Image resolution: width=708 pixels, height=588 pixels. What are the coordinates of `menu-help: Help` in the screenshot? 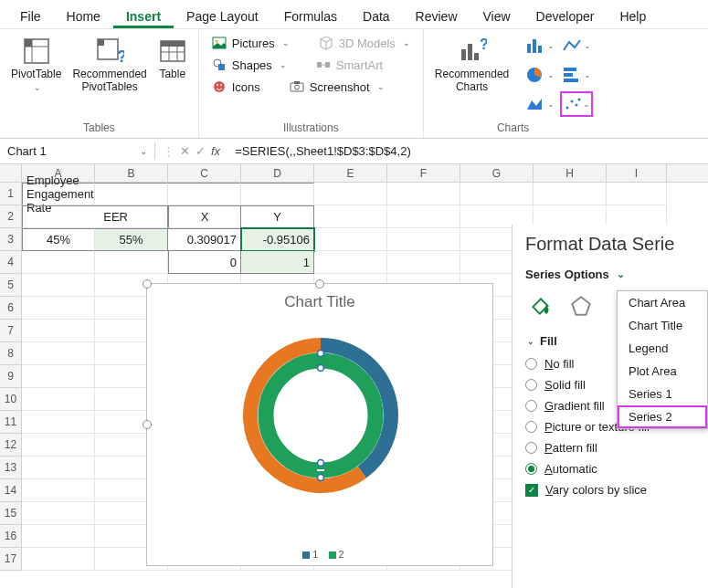 It's located at (632, 16).